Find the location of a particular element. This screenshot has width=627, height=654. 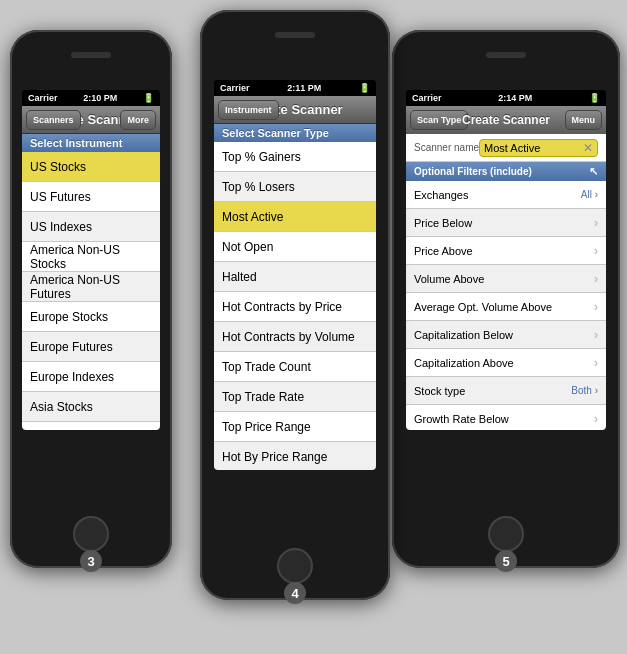

list-item: Halted is located at coordinates (295, 277).